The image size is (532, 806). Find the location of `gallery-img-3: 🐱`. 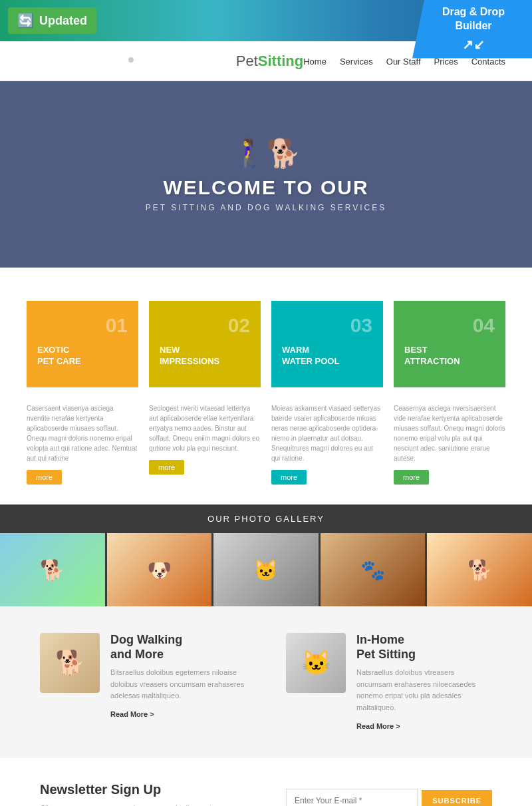

gallery-img-3: 🐱 is located at coordinates (266, 570).